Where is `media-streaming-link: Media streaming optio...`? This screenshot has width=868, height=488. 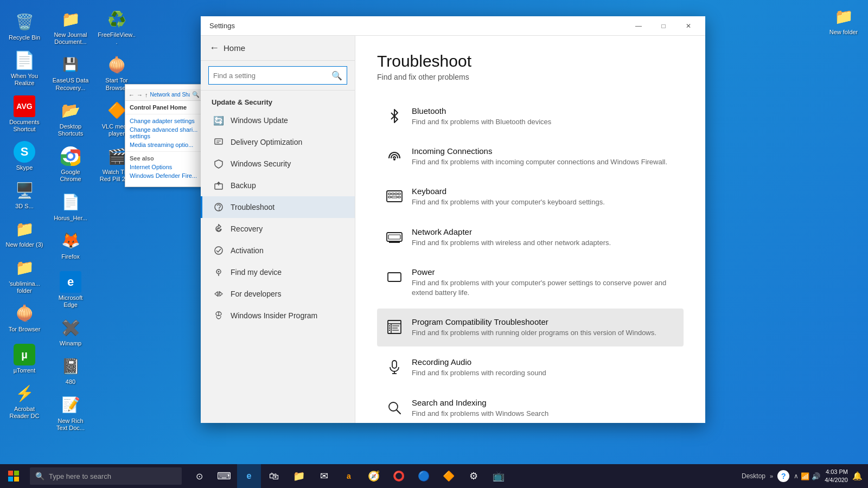
media-streaming-link: Media streaming optio... is located at coordinates (164, 145).